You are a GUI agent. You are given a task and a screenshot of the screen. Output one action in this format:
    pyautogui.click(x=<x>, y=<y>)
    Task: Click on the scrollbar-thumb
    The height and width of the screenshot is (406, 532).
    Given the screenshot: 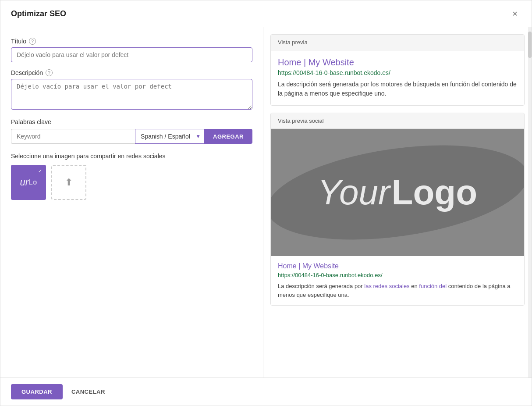 What is the action you would take?
    pyautogui.click(x=530, y=45)
    